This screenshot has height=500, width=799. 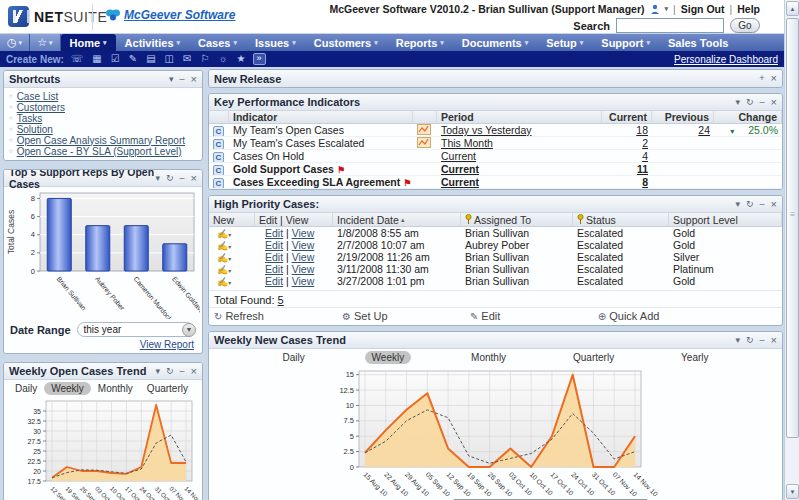 I want to click on trend-tab-weekly: Weekly, so click(x=68, y=388).